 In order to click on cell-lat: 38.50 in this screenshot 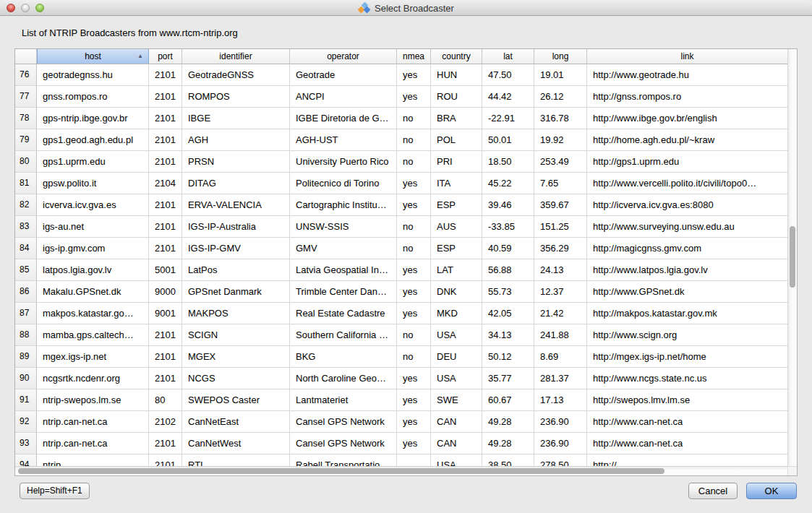, I will do `click(508, 460)`.